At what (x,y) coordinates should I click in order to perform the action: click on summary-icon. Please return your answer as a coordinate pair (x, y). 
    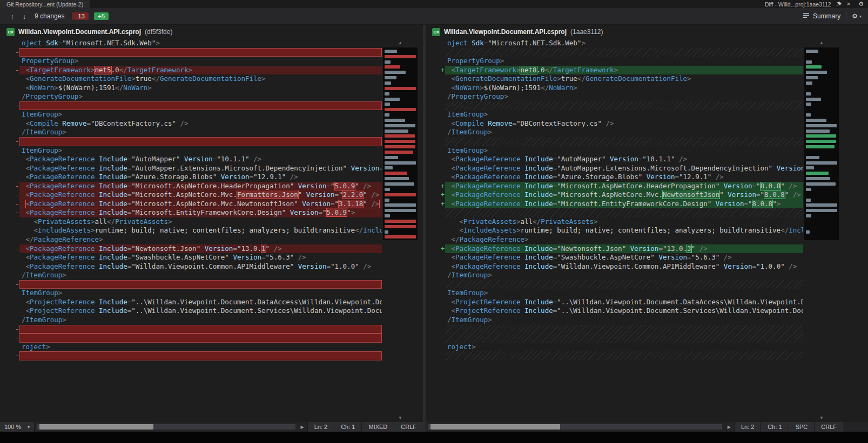
    Looking at the image, I should click on (806, 16).